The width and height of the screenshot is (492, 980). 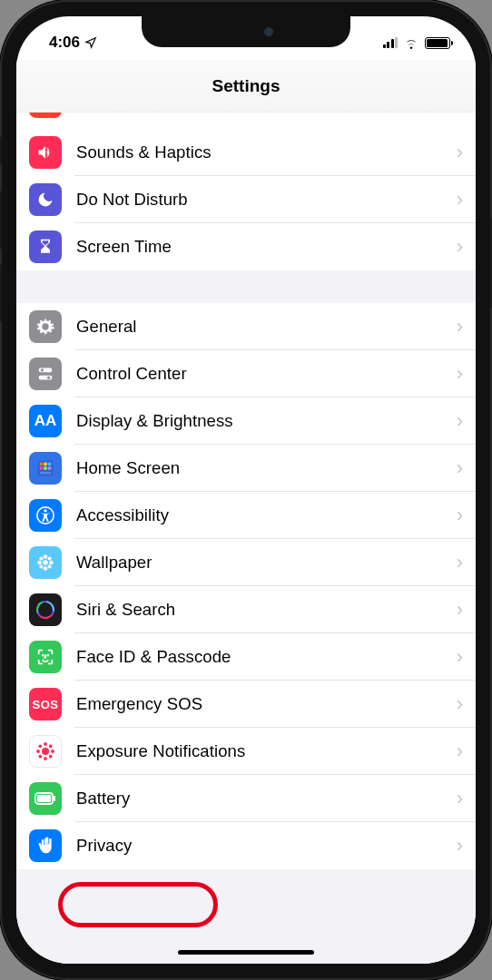 I want to click on home-indicator, so click(x=246, y=953).